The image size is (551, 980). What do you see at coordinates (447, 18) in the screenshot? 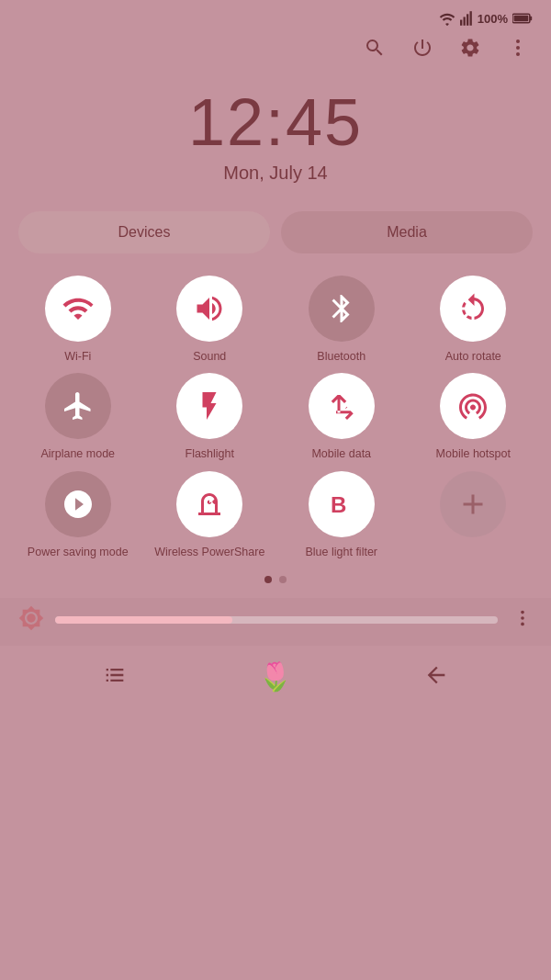
I see `wifi-status-icon` at bounding box center [447, 18].